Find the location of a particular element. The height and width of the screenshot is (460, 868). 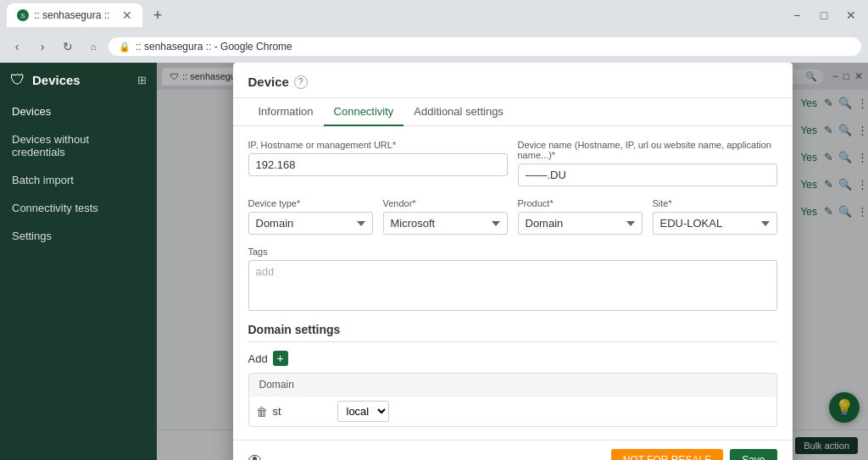

form-row-1: IP, Hostname or management URL* Device n… is located at coordinates (513, 163).